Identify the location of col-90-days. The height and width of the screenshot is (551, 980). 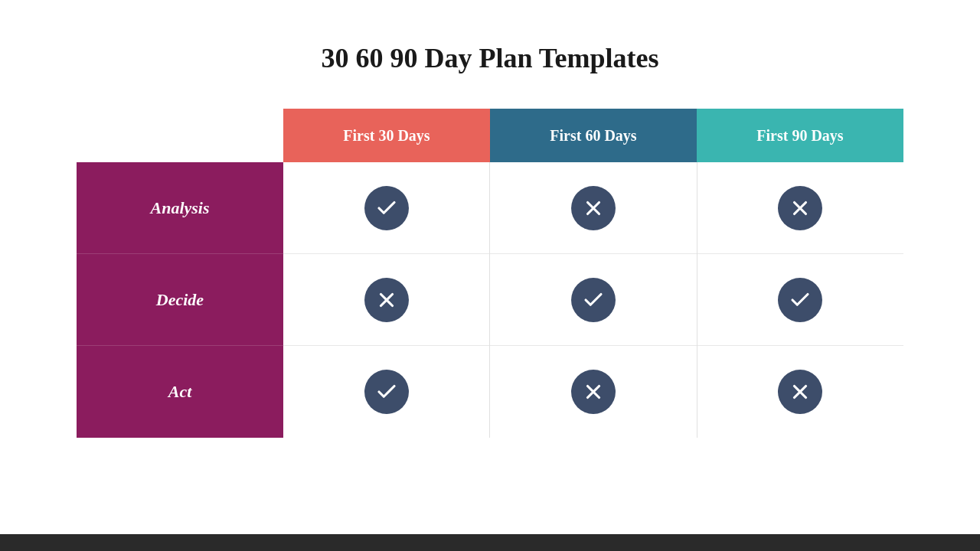
(800, 300).